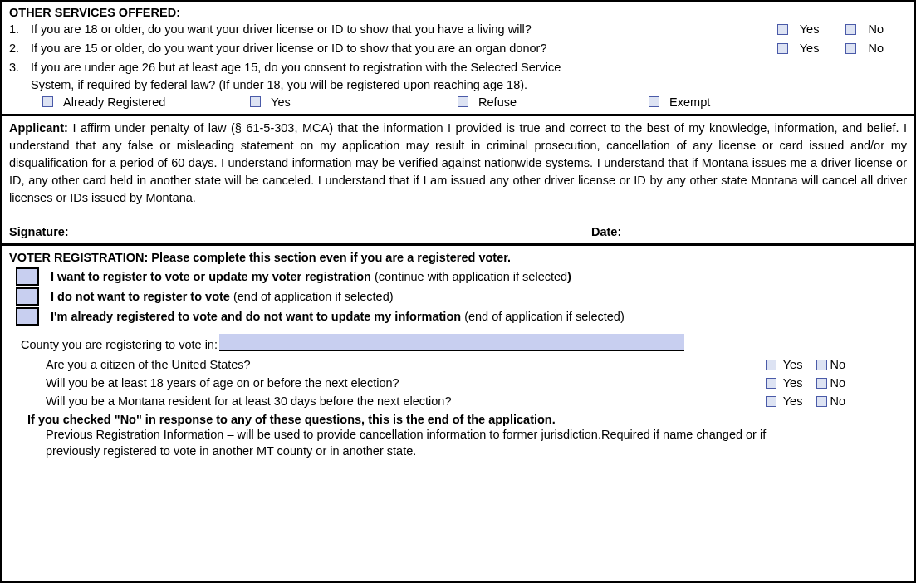  Describe the element at coordinates (842, 30) in the screenshot. I see `q1-answers: Yes No` at that location.